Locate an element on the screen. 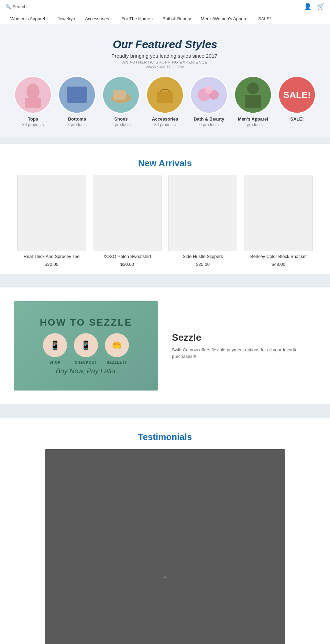  top-nav: 🔍 Search 👤 🛒 is located at coordinates (165, 7).